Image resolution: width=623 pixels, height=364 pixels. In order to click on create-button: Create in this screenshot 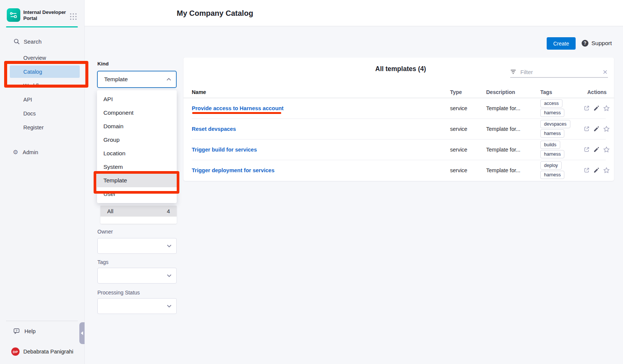, I will do `click(561, 44)`.